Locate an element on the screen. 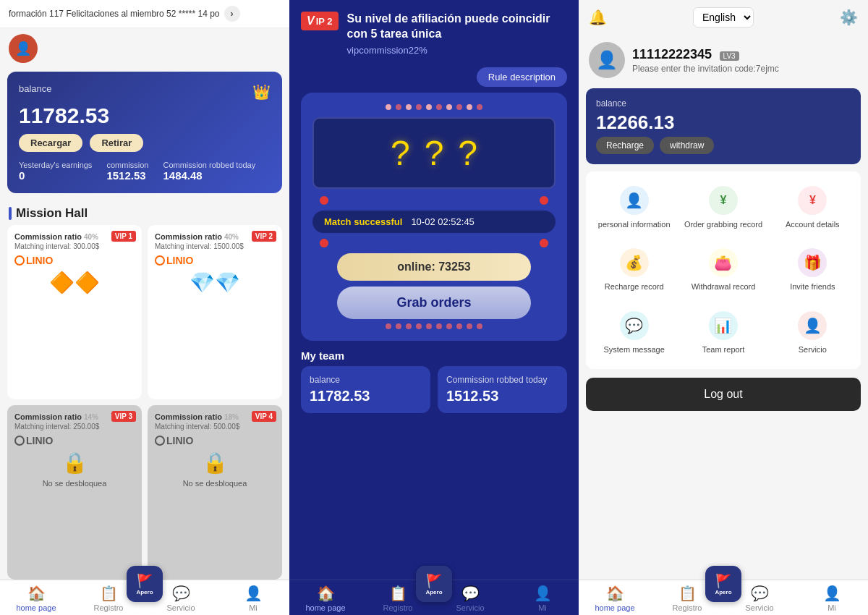  vip-badge-large: VIP 2 is located at coordinates (320, 21).